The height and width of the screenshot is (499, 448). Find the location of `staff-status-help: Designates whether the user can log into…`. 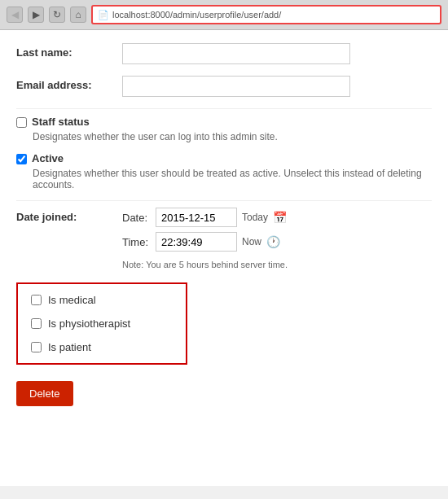

staff-status-help: Designates whether the user can log into… is located at coordinates (232, 137).